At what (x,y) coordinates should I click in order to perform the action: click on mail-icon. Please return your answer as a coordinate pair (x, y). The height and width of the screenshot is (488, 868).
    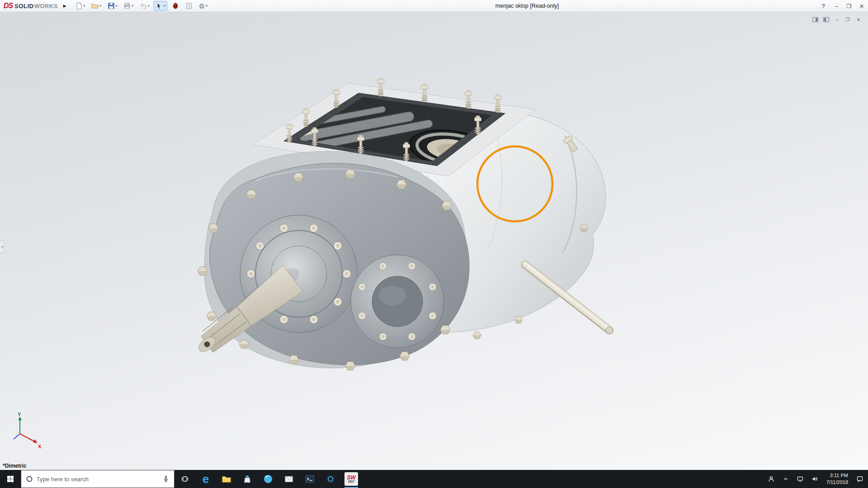
    Looking at the image, I should click on (289, 479).